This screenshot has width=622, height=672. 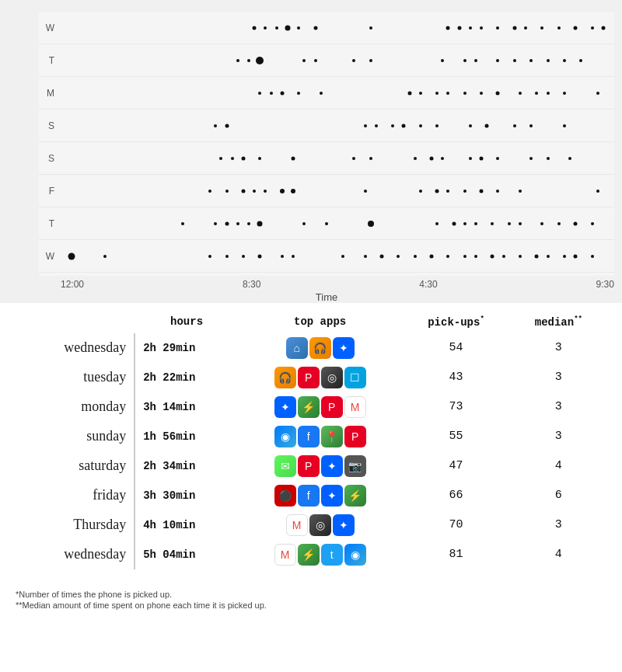 What do you see at coordinates (75, 555) in the screenshot?
I see `day-name-cell: wednesday` at bounding box center [75, 555].